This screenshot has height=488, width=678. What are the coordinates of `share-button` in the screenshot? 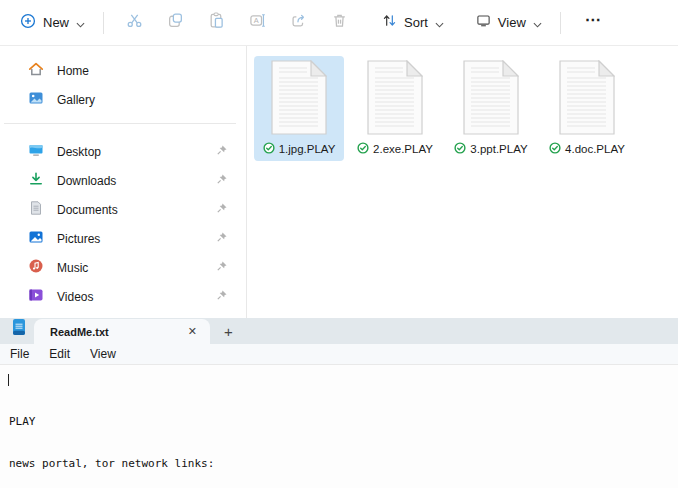 It's located at (298, 23).